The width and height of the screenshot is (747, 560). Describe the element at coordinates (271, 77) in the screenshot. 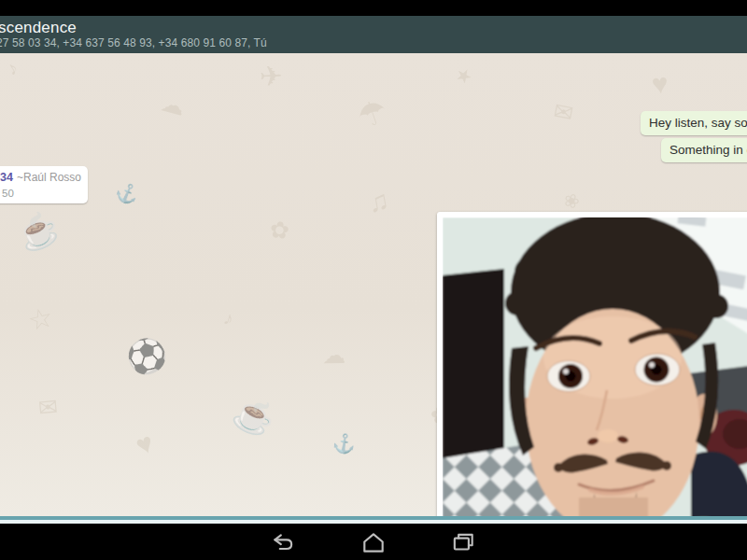

I see `doodle-glyph: ✈` at that location.